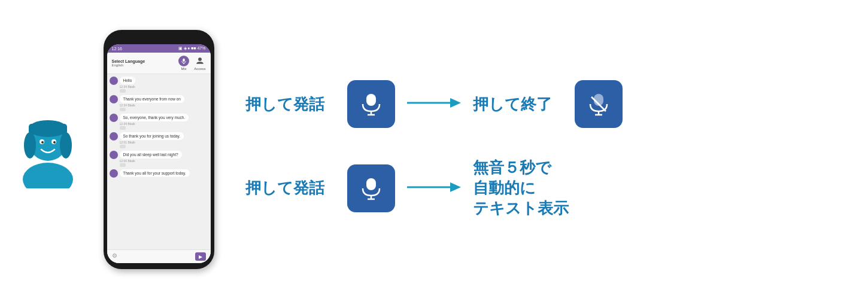 The height and width of the screenshot is (299, 868). Describe the element at coordinates (152, 103) in the screenshot. I see `chat-bubble-area: Thank you everyone from now on 12:34 Bit…` at that location.